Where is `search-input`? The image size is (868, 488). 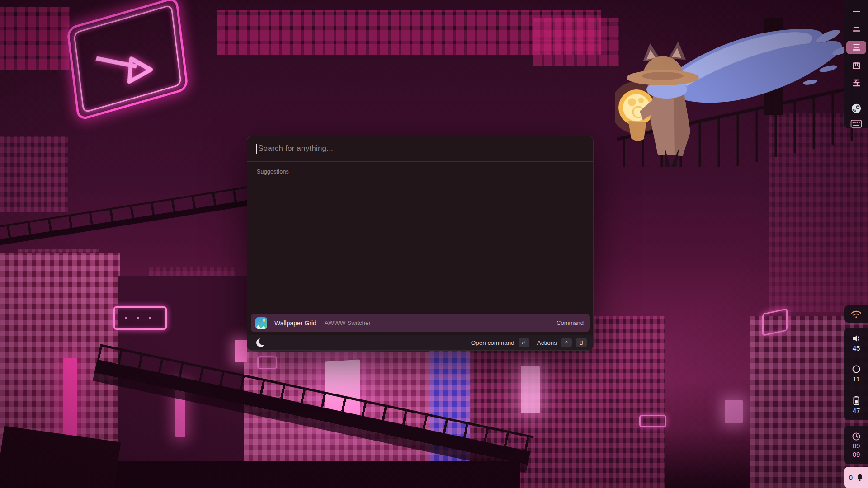 search-input is located at coordinates (420, 149).